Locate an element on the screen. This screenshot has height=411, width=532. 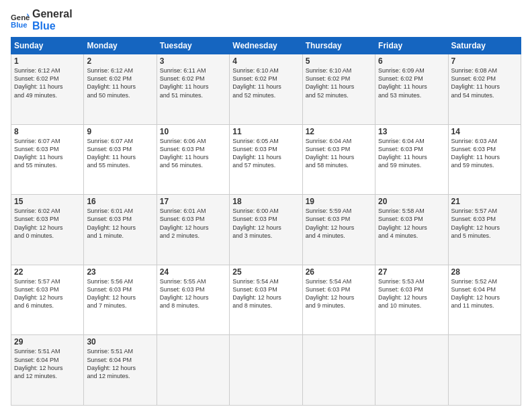
cell-daylight-info: Sunrise: 6:05 AM Sunset: 6:03 PM Dayligh… is located at coordinates (266, 153).